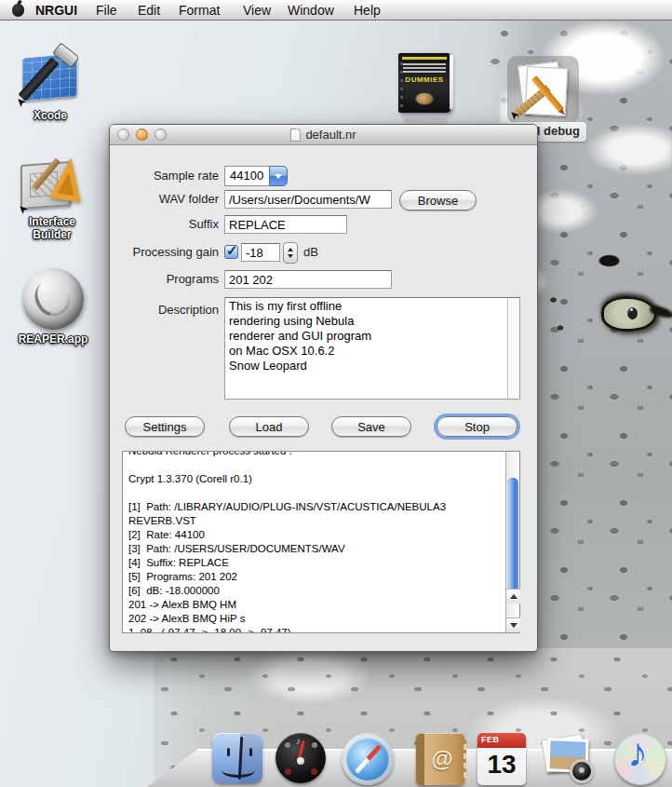  Describe the element at coordinates (324, 348) in the screenshot. I see `row-description: Description This is my first offline ren…` at that location.